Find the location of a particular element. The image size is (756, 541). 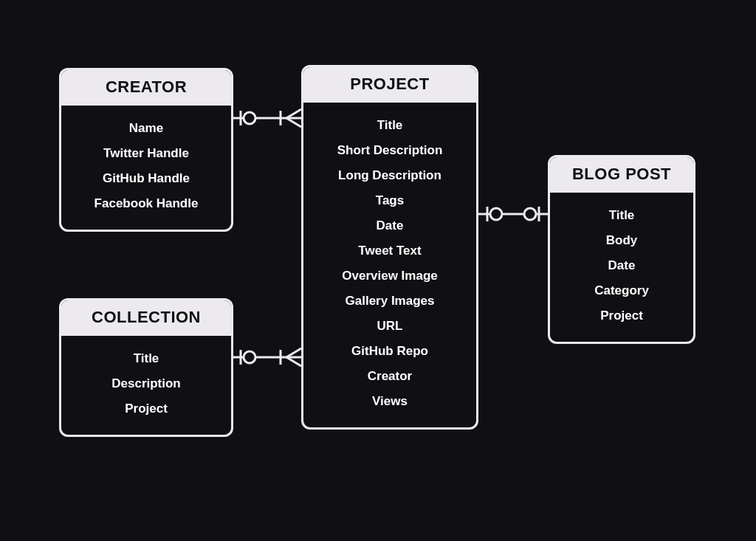

field: Overview Image is located at coordinates (390, 276).